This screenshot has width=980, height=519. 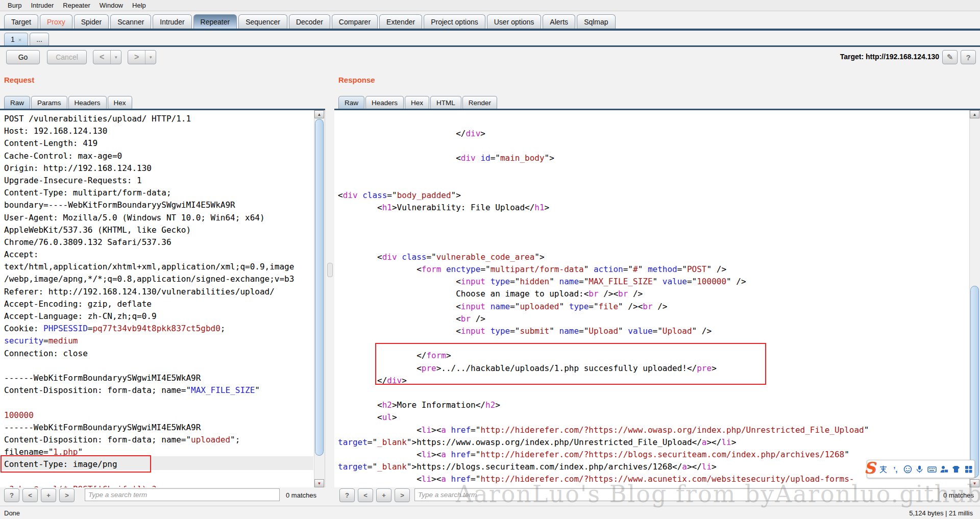 What do you see at coordinates (514, 21) in the screenshot?
I see `tab-user-options: User options` at bounding box center [514, 21].